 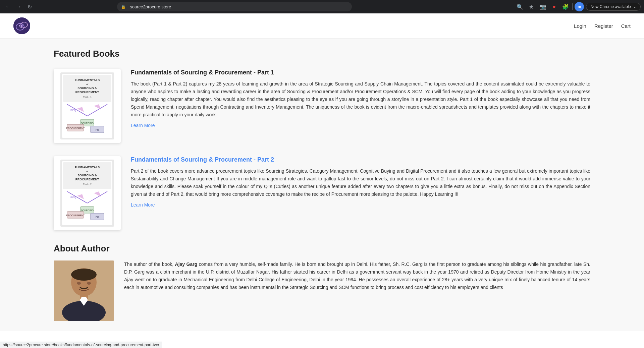 What do you see at coordinates (626, 26) in the screenshot?
I see `cart-link: Cart` at bounding box center [626, 26].